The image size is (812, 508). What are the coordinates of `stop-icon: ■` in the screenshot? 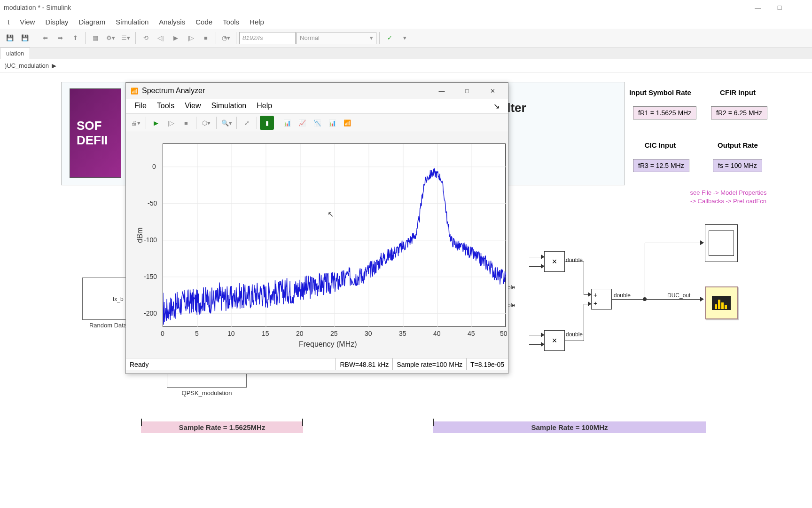 It's located at (206, 38).